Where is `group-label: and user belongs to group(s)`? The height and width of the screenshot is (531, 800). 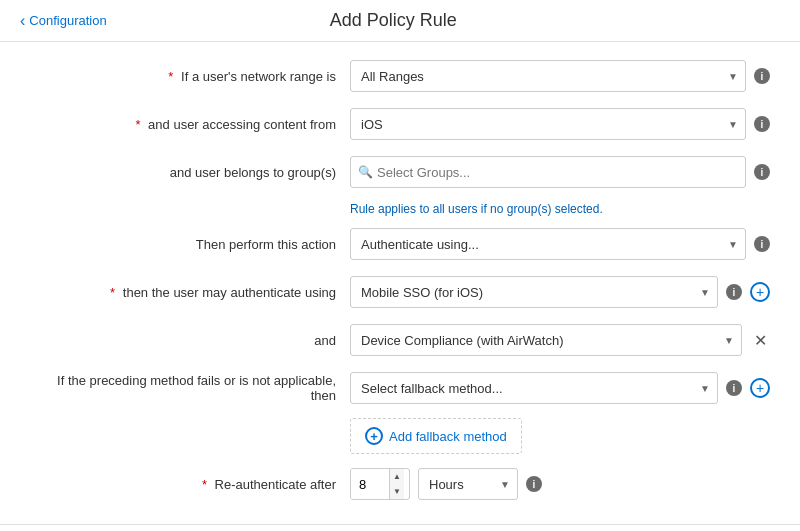
group-label: and user belongs to group(s) is located at coordinates (190, 172).